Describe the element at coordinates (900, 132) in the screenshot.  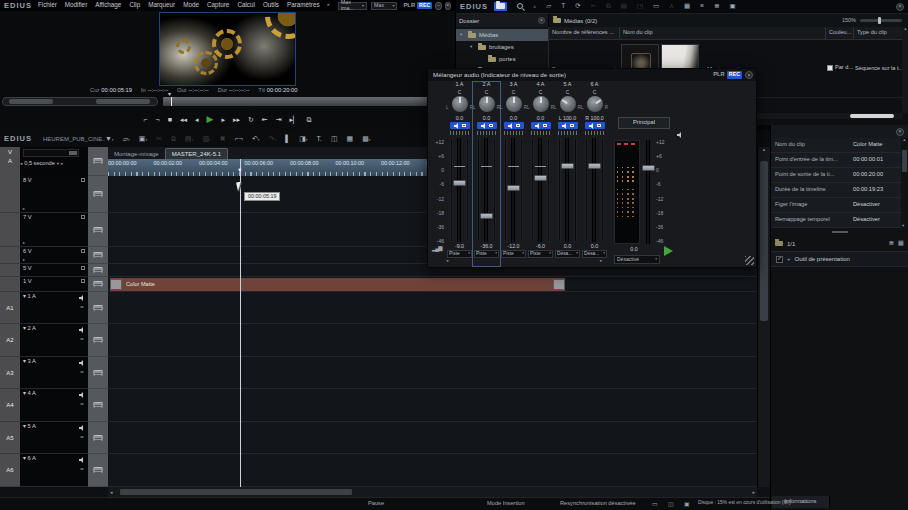
I see `info-panel-close-button: ×` at that location.